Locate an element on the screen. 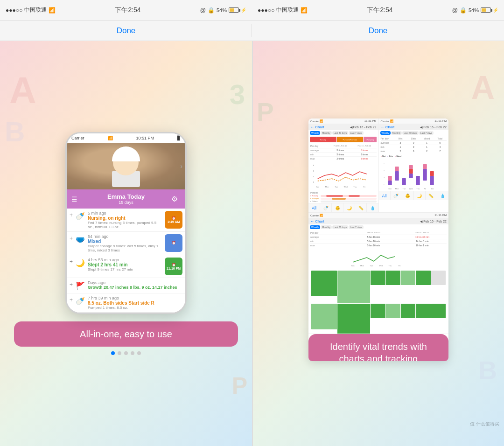  svg-text: 1 is located at coordinates (384, 185).